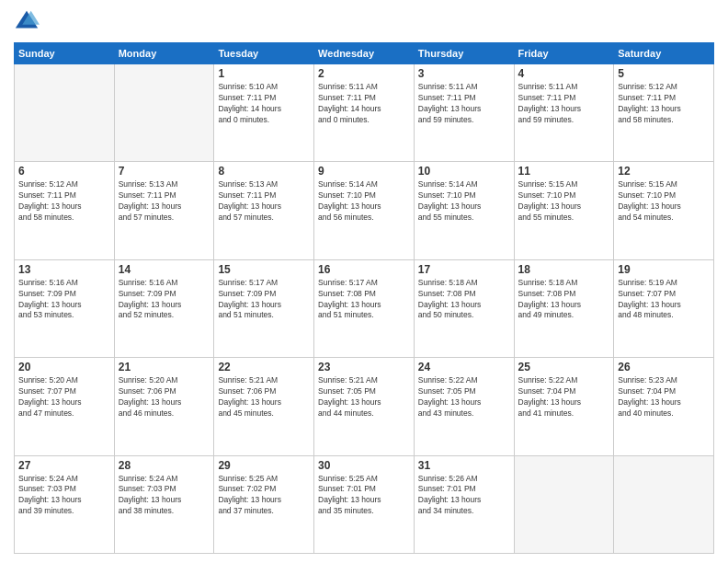  I want to click on day-number: 3, so click(464, 74).